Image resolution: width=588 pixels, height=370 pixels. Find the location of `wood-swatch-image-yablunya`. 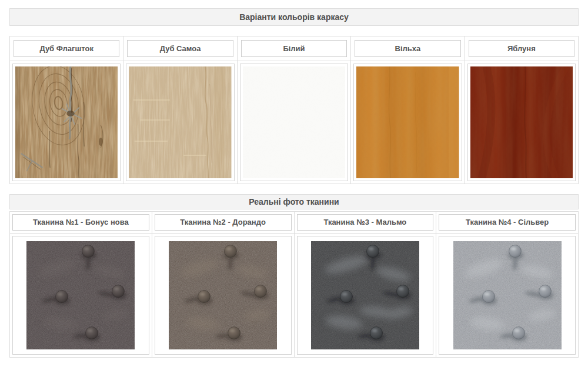

wood-swatch-image-yablunya is located at coordinates (522, 122).